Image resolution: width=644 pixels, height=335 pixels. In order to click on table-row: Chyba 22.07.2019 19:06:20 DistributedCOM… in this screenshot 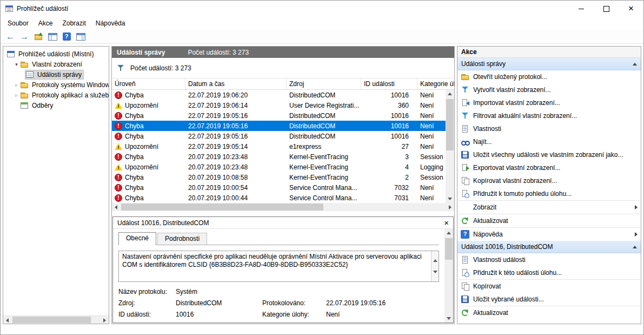, I will do `click(279, 95)`.